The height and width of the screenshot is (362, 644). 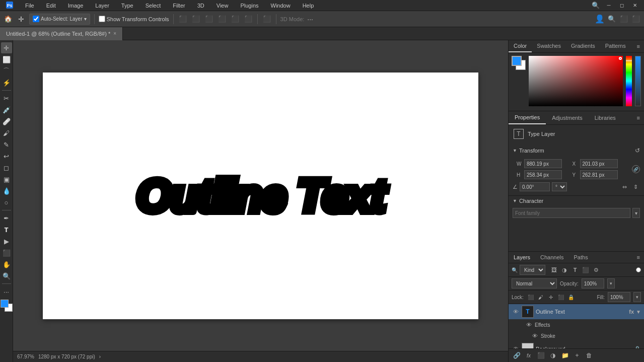 What do you see at coordinates (576, 345) in the screenshot?
I see `layer-background: 👁 Background 🔒` at bounding box center [576, 345].